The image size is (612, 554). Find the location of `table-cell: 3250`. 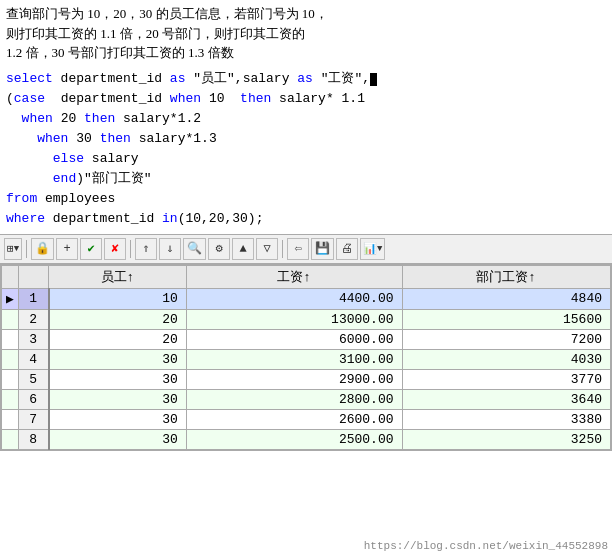

table-cell: 3250 is located at coordinates (506, 439).